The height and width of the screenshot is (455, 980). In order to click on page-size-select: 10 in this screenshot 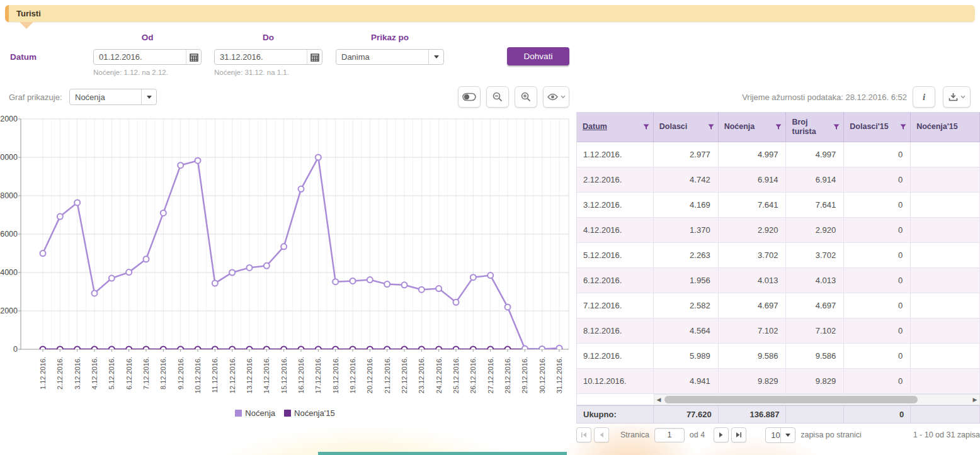, I will do `click(780, 435)`.